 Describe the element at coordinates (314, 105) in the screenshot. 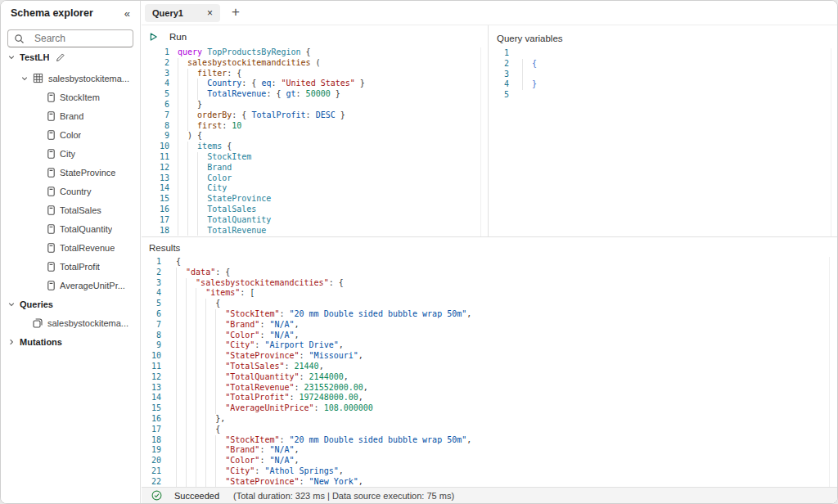

I see `code-line: 6 }` at that location.